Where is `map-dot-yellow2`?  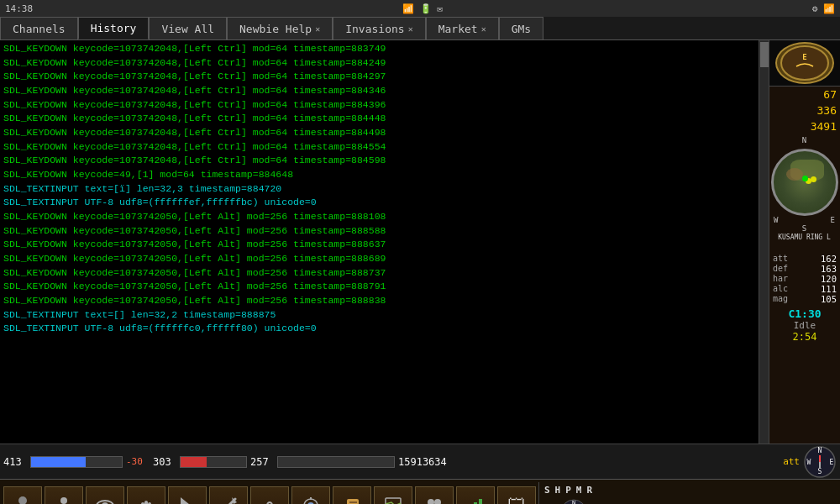 map-dot-yellow2 is located at coordinates (813, 180).